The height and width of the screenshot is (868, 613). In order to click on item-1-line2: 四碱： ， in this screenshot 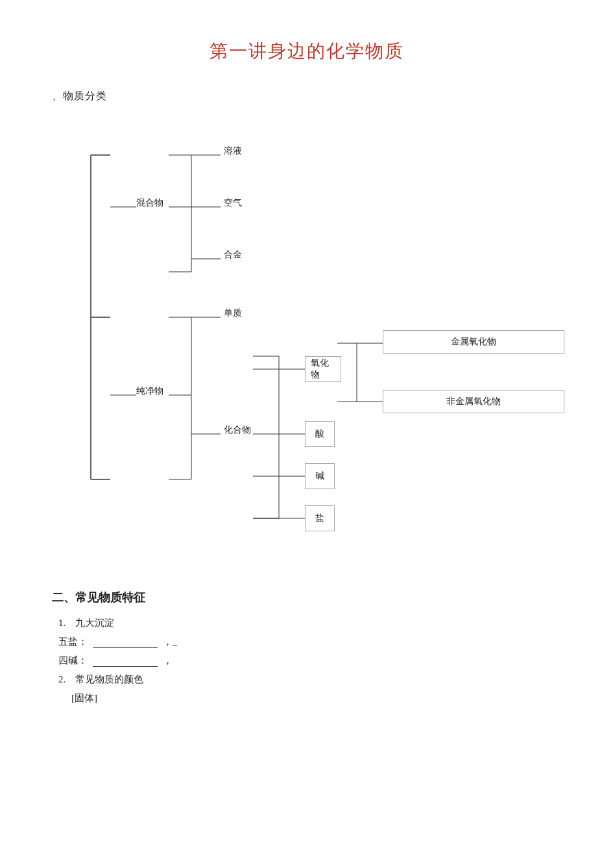, I will do `click(310, 660)`.